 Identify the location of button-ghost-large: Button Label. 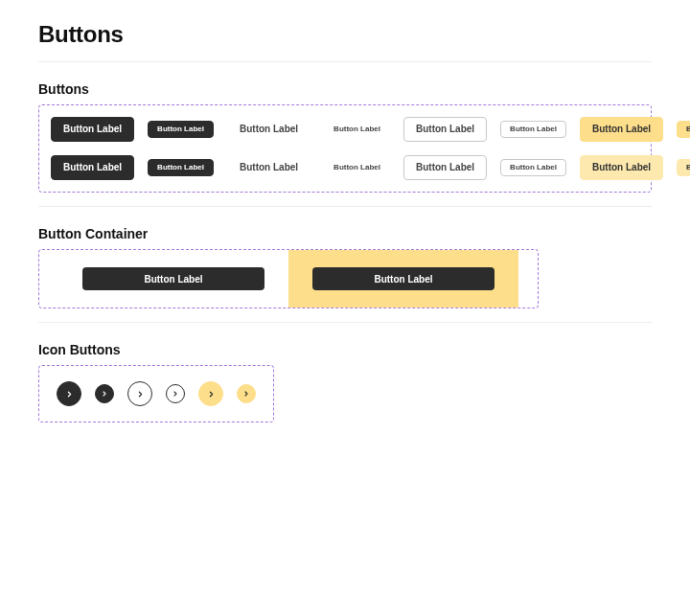
(268, 129).